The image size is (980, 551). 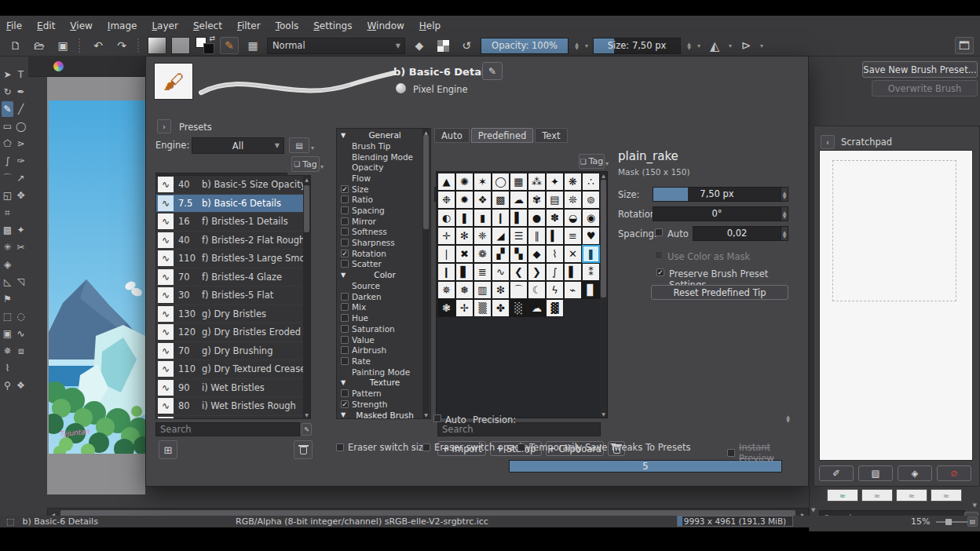 What do you see at coordinates (573, 235) in the screenshot?
I see `brush-tip-cell: ≡` at bounding box center [573, 235].